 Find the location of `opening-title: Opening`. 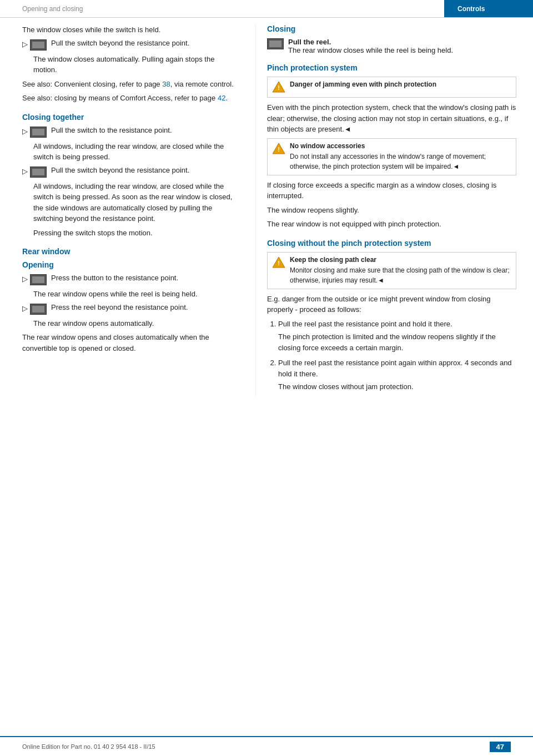

opening-title: Opening is located at coordinates (130, 265).